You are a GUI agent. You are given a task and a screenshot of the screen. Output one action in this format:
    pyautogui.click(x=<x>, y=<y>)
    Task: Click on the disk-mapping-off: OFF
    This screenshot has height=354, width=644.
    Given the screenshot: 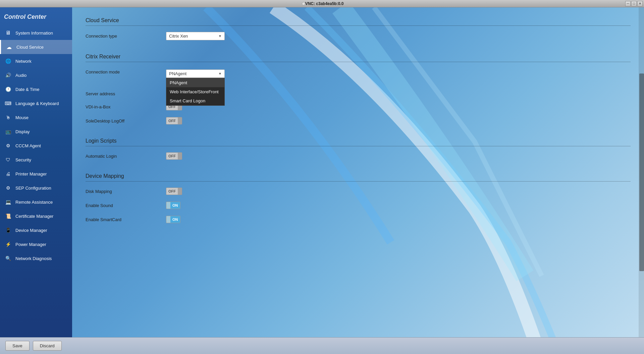 What is the action you would take?
    pyautogui.click(x=172, y=191)
    